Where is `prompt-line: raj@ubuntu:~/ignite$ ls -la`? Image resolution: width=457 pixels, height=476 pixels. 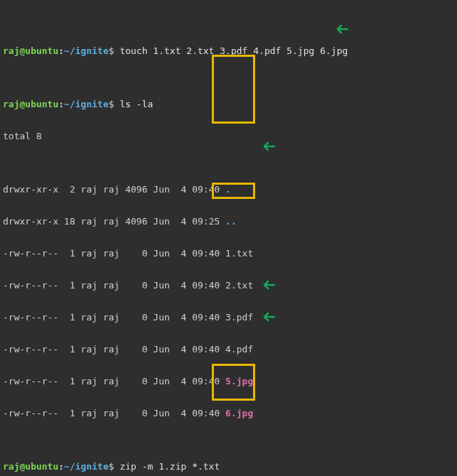
prompt-line: raj@ubuntu:~/ignite$ ls -la is located at coordinates (229, 104).